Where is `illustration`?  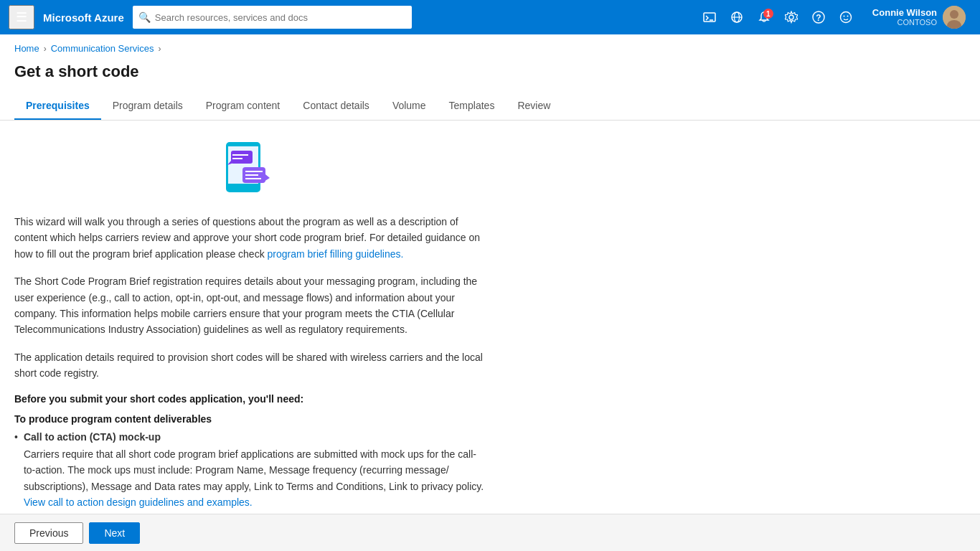 illustration is located at coordinates (251, 167).